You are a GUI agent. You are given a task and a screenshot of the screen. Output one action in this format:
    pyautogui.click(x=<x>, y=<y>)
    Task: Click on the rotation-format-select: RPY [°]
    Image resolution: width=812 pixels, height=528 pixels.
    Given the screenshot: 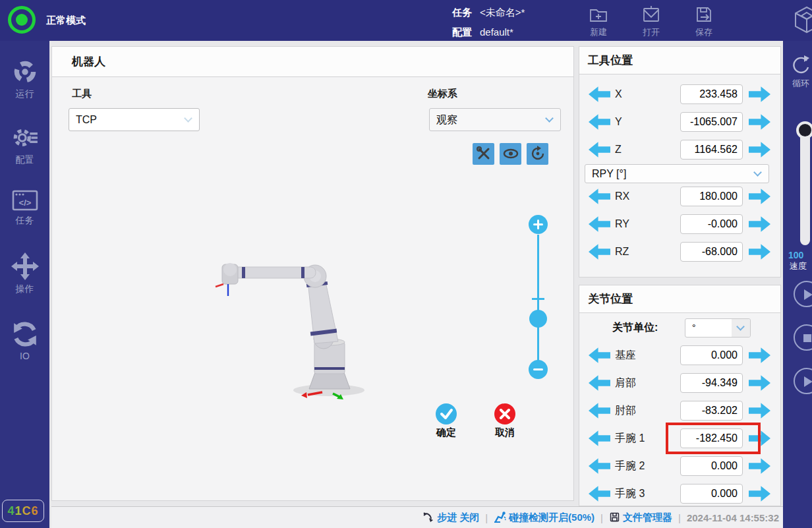 What is the action you would take?
    pyautogui.click(x=677, y=174)
    